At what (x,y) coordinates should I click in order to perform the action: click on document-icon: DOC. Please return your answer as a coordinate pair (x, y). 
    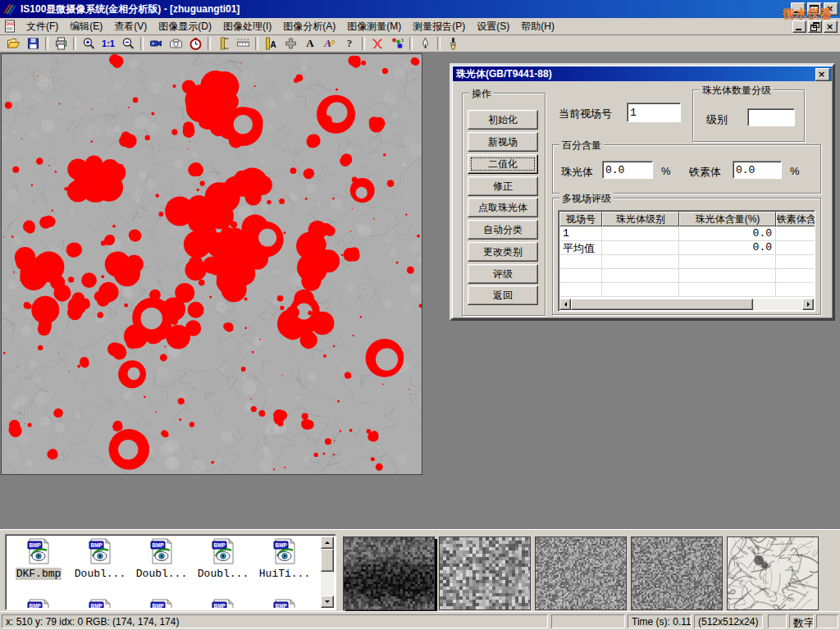
    Looking at the image, I should click on (10, 26).